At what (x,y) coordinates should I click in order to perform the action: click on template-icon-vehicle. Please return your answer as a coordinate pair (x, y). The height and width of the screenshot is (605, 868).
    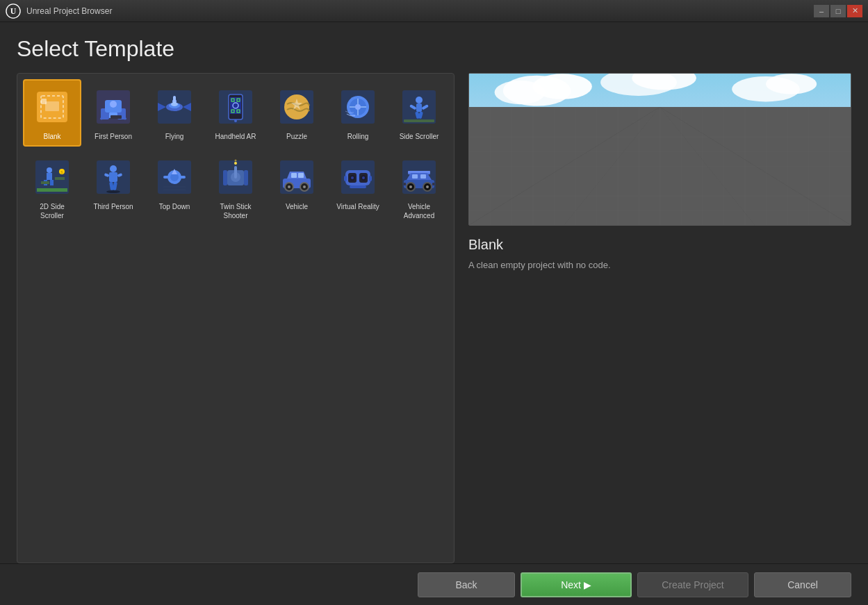
    Looking at the image, I should click on (297, 177).